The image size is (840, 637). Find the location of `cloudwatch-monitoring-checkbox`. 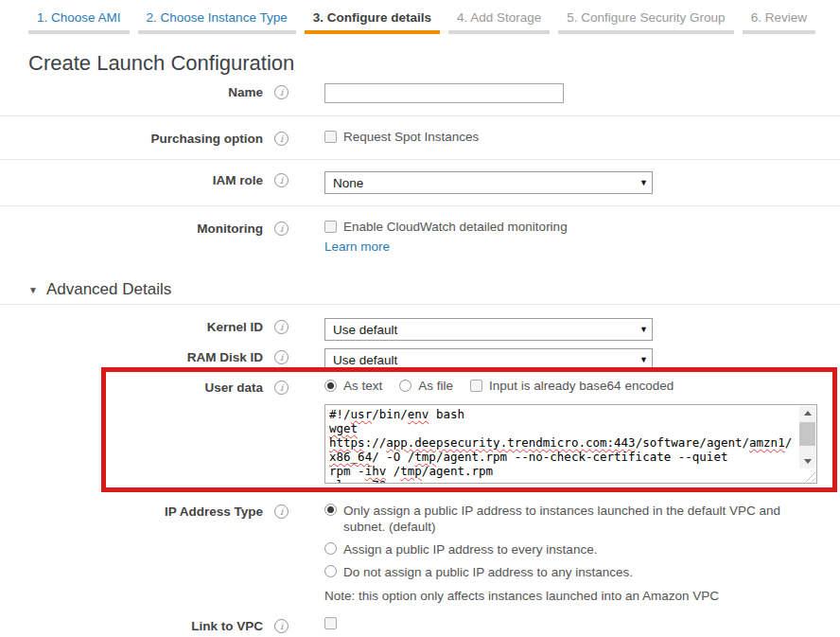

cloudwatch-monitoring-checkbox is located at coordinates (331, 227).